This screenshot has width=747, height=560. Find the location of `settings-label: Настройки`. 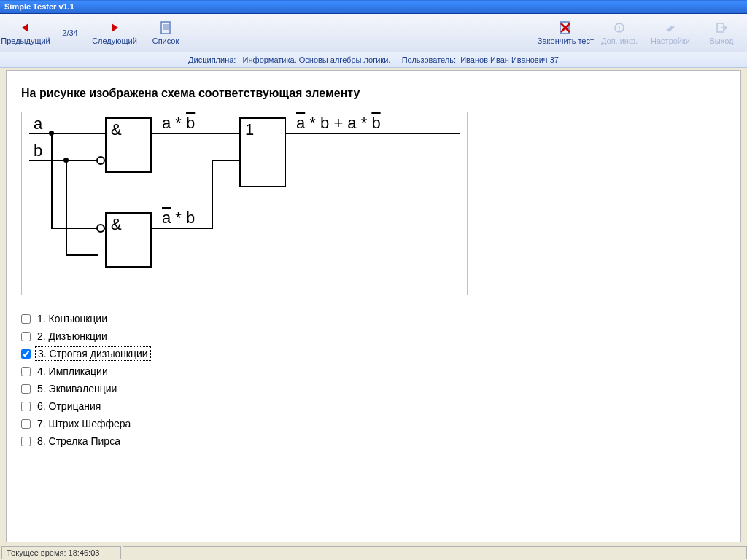

settings-label: Настройки is located at coordinates (670, 41).